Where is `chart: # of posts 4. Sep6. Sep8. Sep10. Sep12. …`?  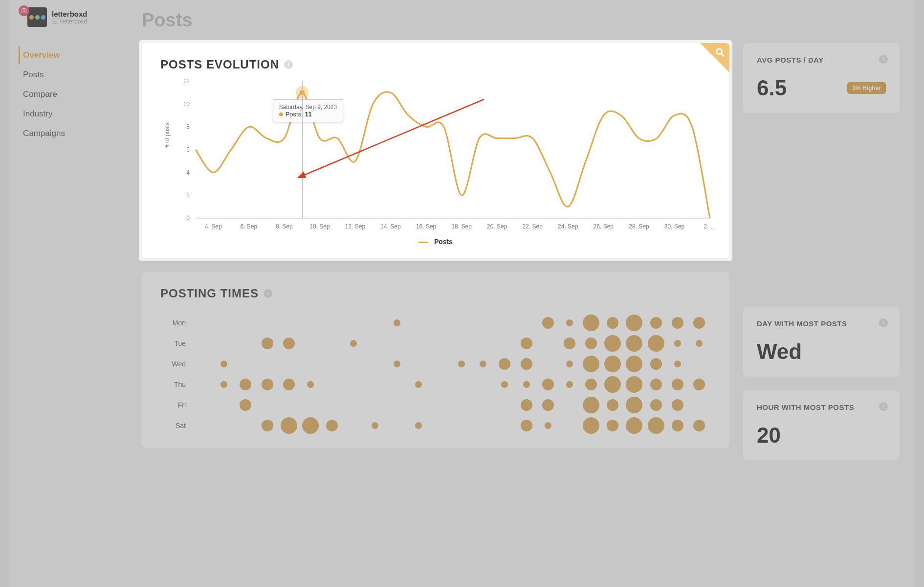 chart: # of posts 4. Sep6. Sep8. Sep10. Sep12. … is located at coordinates (448, 157).